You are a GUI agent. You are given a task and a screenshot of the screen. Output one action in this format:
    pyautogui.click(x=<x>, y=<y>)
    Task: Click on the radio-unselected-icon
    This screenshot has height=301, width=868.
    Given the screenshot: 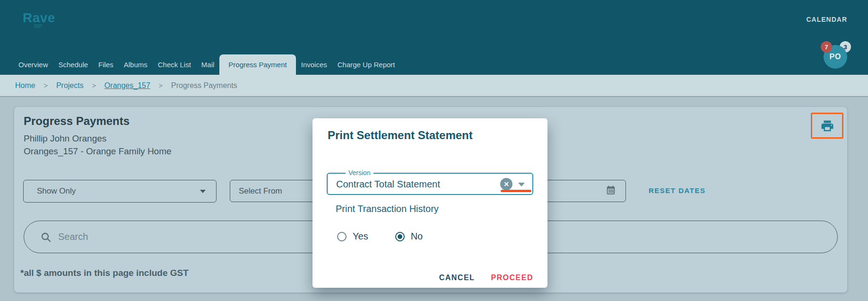 What is the action you would take?
    pyautogui.click(x=342, y=237)
    